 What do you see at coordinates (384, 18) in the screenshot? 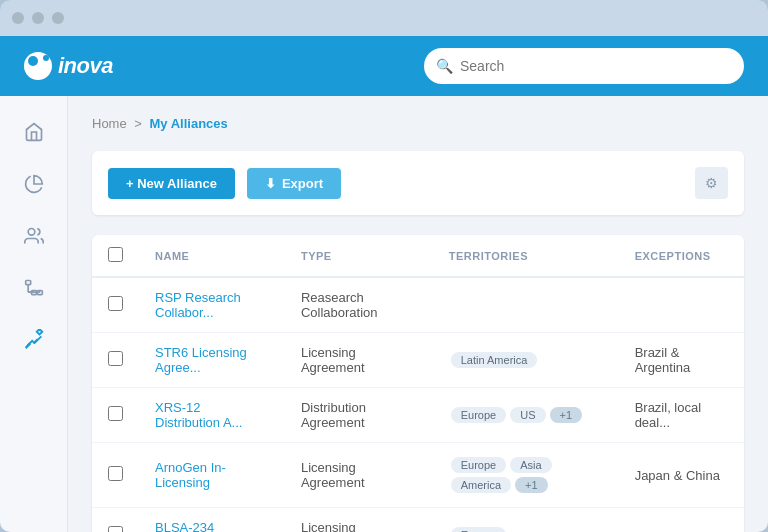
I see `window-chrome` at bounding box center [384, 18].